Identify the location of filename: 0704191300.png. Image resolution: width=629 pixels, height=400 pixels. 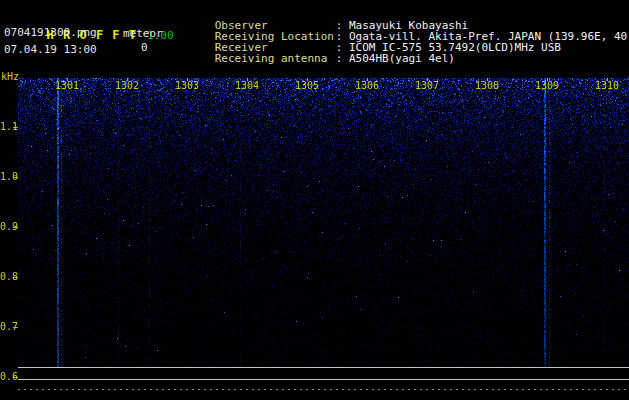
(50, 32).